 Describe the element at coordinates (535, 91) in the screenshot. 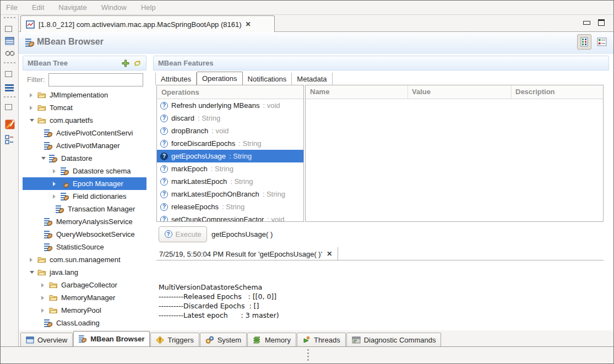

I see `column-description: Description` at that location.